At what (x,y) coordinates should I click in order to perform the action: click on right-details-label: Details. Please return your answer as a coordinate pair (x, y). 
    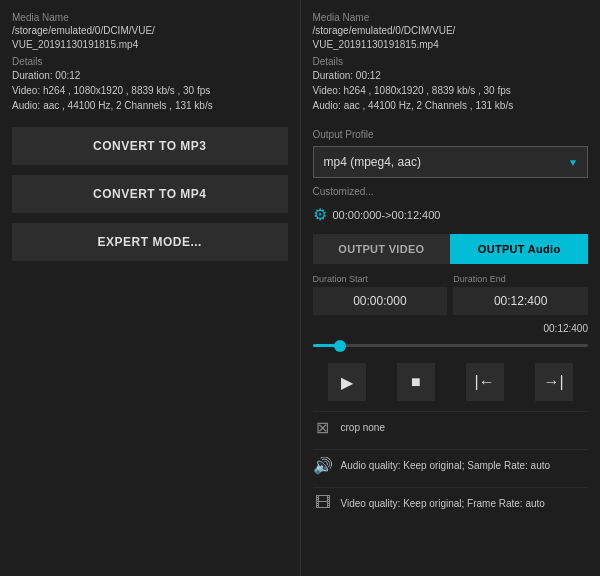
    Looking at the image, I should click on (451, 62).